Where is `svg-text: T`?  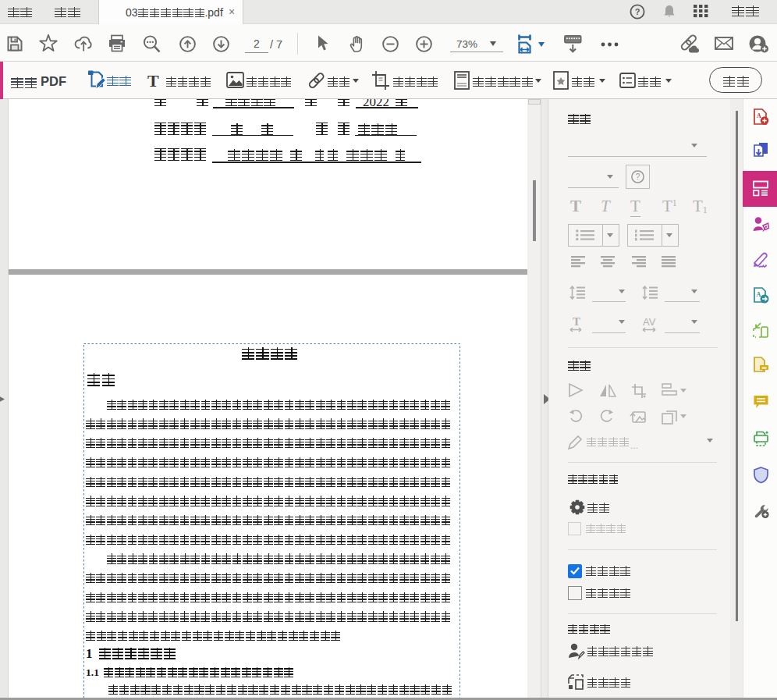
svg-text: T is located at coordinates (577, 322).